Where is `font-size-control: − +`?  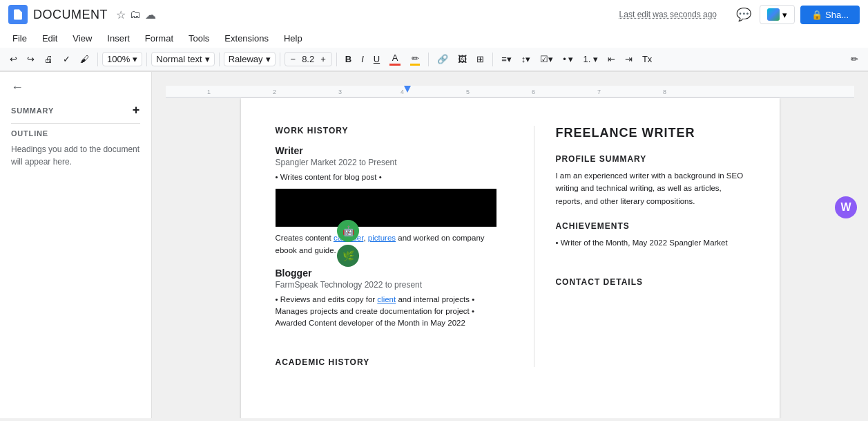 font-size-control: − + is located at coordinates (308, 59).